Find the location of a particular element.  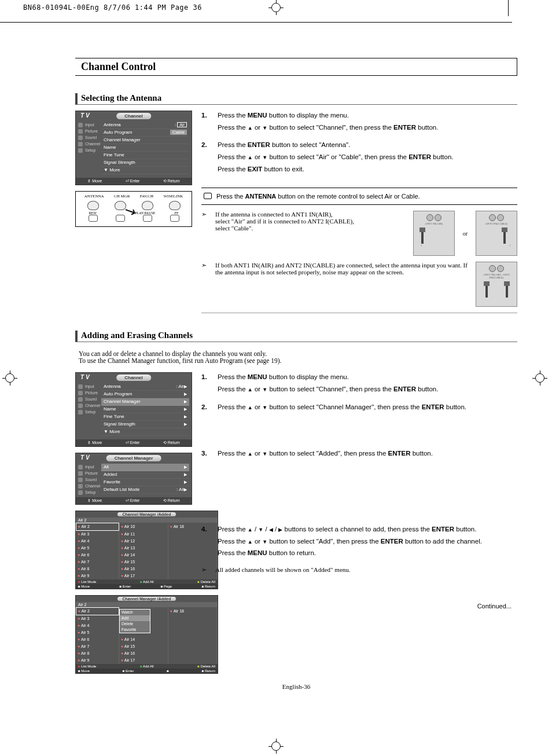

note-added-menu: All added channels will be shown on "Add… is located at coordinates (366, 570).